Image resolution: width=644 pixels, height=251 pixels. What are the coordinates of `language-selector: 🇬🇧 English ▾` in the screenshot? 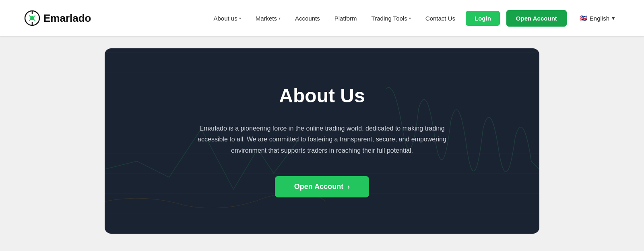 It's located at (597, 18).